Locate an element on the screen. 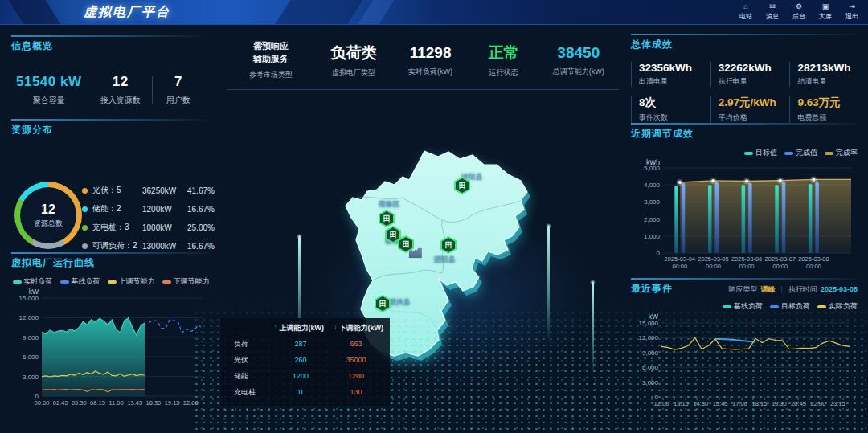  exec-time-label: 执行时间 is located at coordinates (803, 289).